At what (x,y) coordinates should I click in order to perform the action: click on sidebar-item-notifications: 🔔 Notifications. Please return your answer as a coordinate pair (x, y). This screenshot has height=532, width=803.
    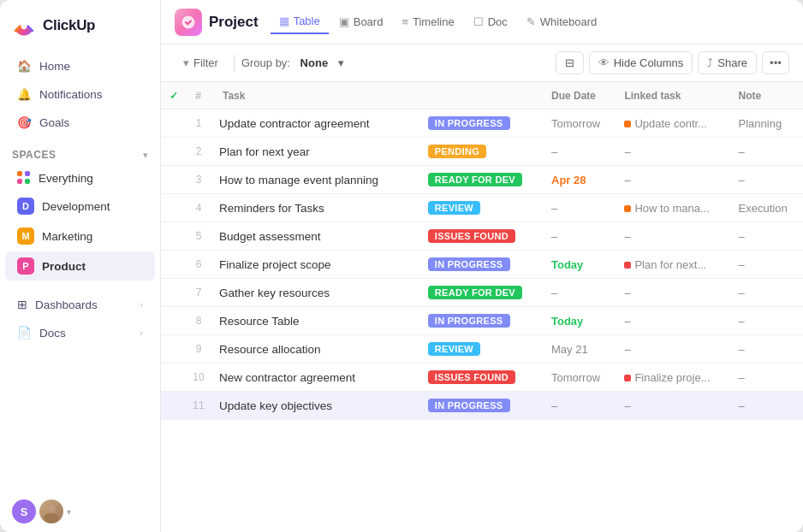
    Looking at the image, I should click on (80, 94).